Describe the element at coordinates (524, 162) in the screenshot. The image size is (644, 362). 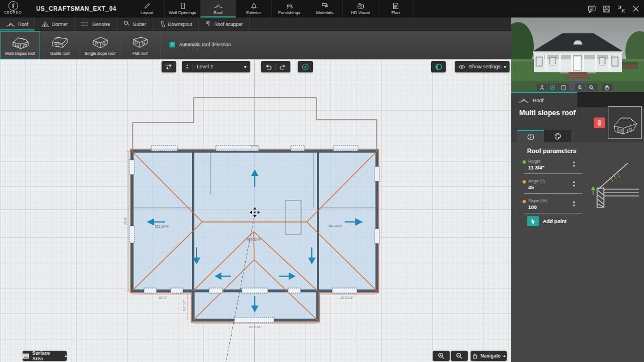
I see `height-status-dot` at that location.